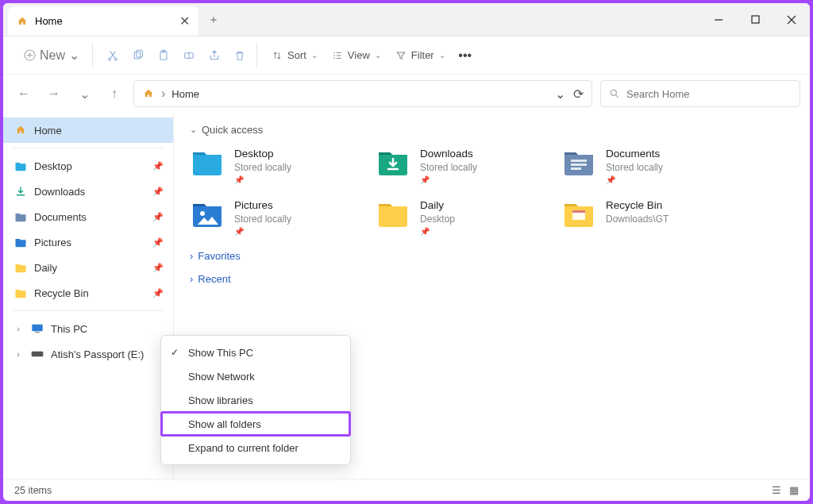 The image size is (813, 504). Describe the element at coordinates (214, 279) in the screenshot. I see `recent-label: Recent` at that location.